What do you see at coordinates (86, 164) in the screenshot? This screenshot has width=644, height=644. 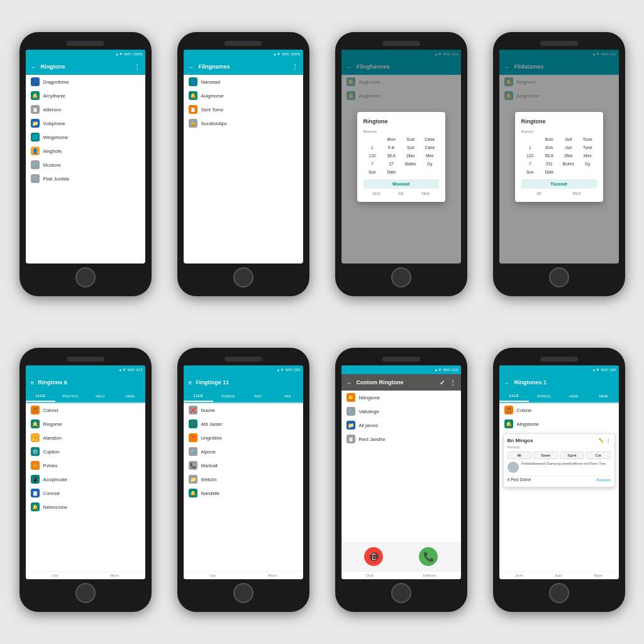 I see `phone-1: ▲▼ WiFi 100% ← Ringtone ⋮ 📞 Dragonfome 🔔…` at bounding box center [86, 164].